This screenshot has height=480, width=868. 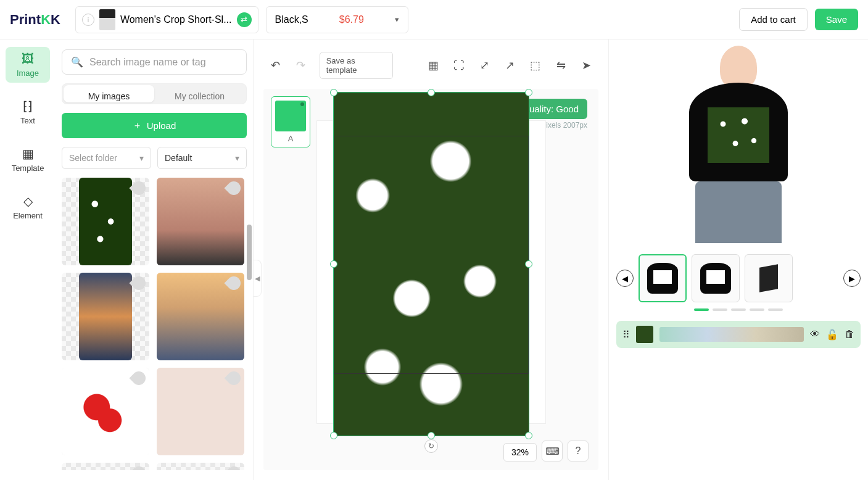 I want to click on variant-selector: Black,S $6.79 ▾, so click(x=337, y=20).